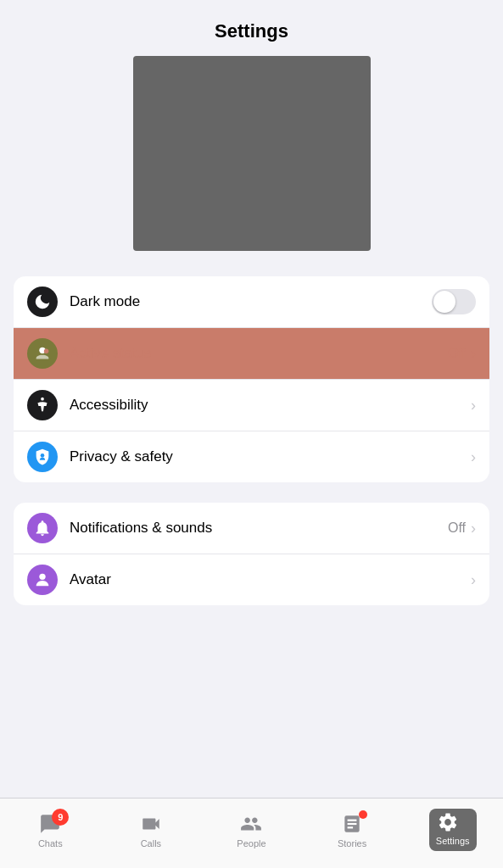  I want to click on dark-mode-icon, so click(42, 302).